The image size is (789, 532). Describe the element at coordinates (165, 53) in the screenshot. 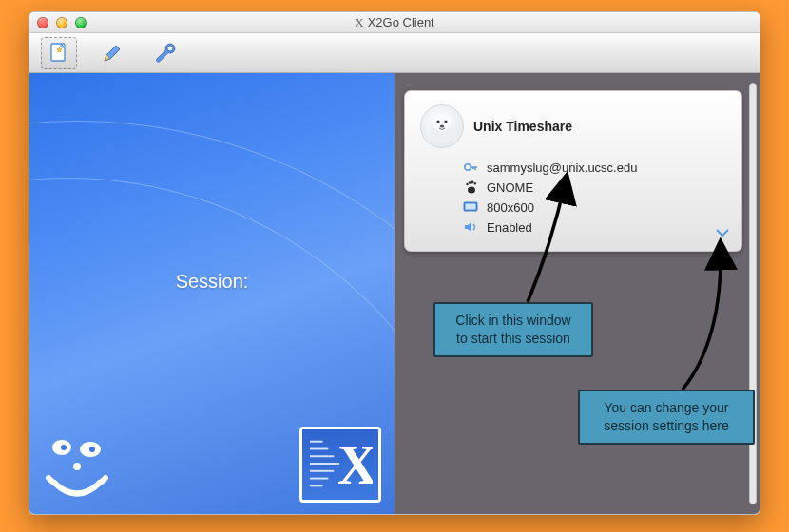

I see `settings-button` at that location.